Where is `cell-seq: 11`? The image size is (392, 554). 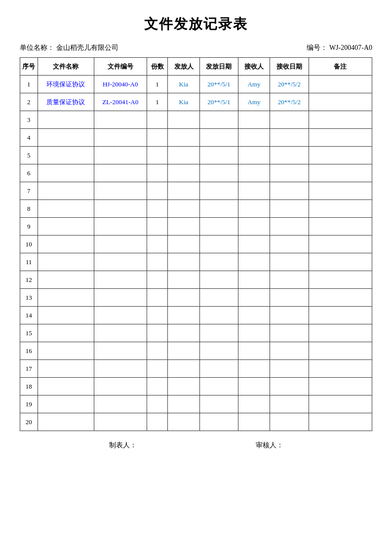 cell-seq: 11 is located at coordinates (29, 262).